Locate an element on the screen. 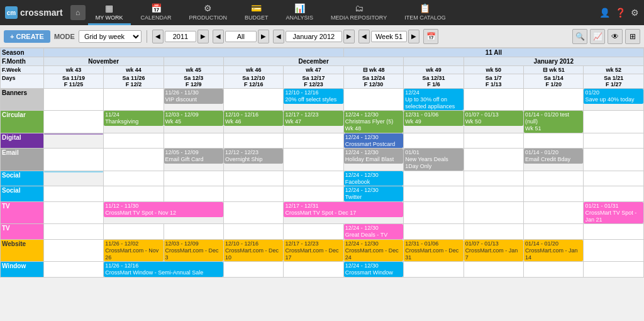 This screenshot has height=321, width=644. email-wk45: 12/05 - 12/09Email Gift Card is located at coordinates (194, 160).